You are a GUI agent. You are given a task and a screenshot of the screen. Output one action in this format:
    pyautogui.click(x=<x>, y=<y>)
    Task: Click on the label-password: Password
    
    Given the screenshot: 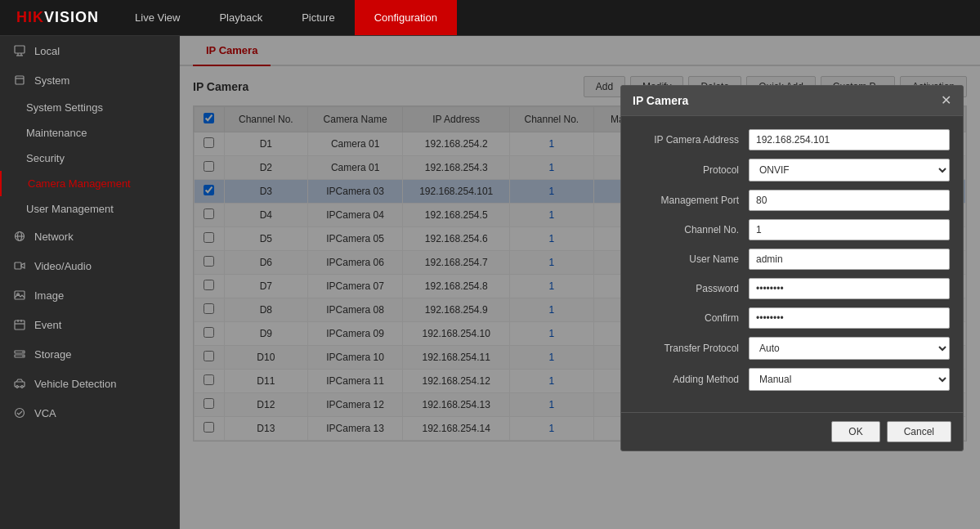 What is the action you would take?
    pyautogui.click(x=691, y=289)
    